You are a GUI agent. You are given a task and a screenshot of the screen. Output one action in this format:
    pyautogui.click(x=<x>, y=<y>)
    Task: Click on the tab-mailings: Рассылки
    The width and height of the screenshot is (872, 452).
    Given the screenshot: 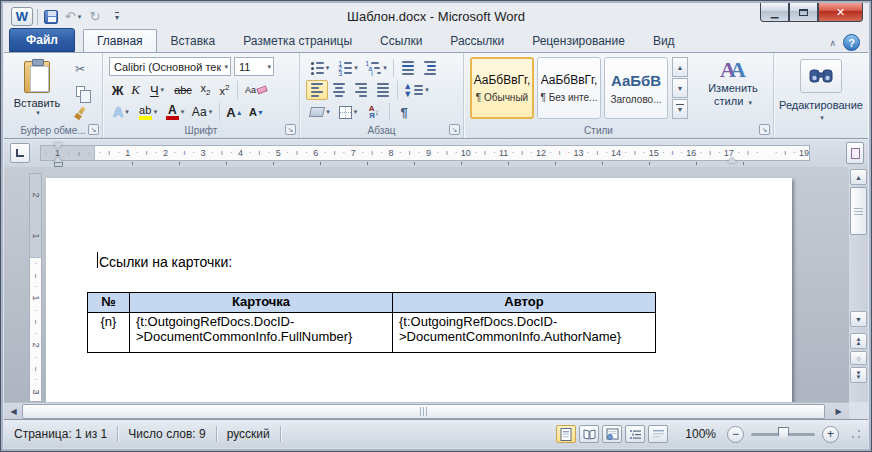 What is the action you would take?
    pyautogui.click(x=477, y=40)
    